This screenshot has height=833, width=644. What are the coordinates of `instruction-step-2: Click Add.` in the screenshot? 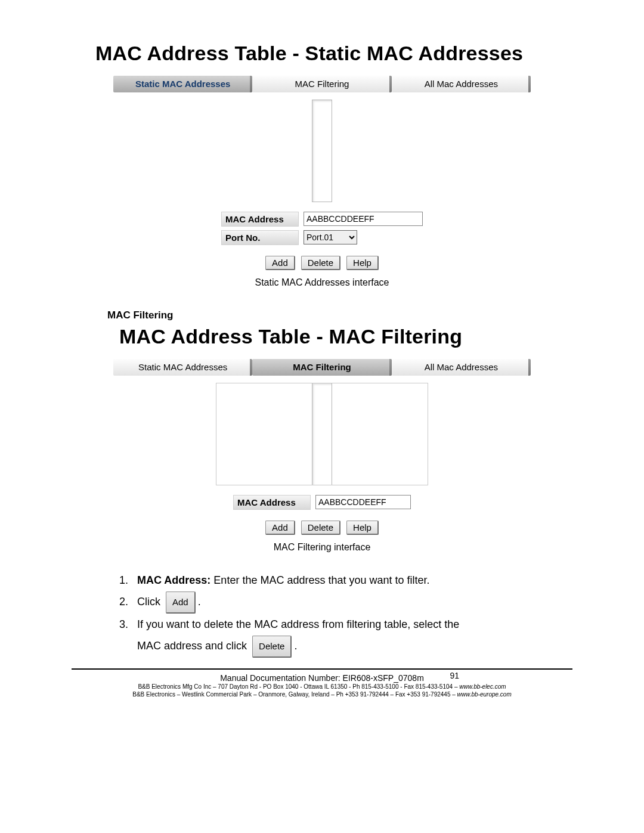 It's located at (346, 602).